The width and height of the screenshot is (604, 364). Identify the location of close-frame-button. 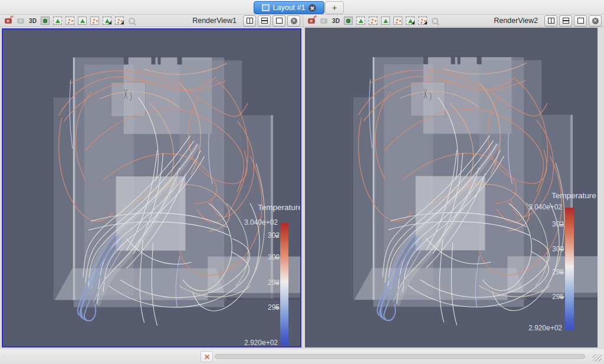
(206, 356).